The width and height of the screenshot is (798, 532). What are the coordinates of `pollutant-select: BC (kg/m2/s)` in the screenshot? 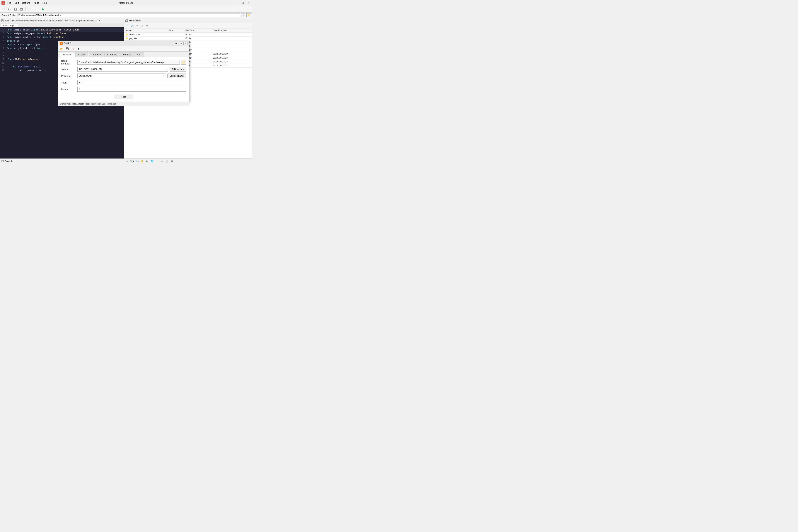 It's located at (121, 76).